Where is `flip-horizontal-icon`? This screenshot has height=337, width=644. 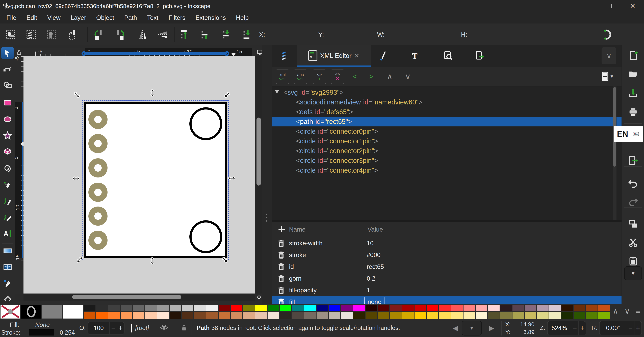
flip-horizontal-icon is located at coordinates (143, 35).